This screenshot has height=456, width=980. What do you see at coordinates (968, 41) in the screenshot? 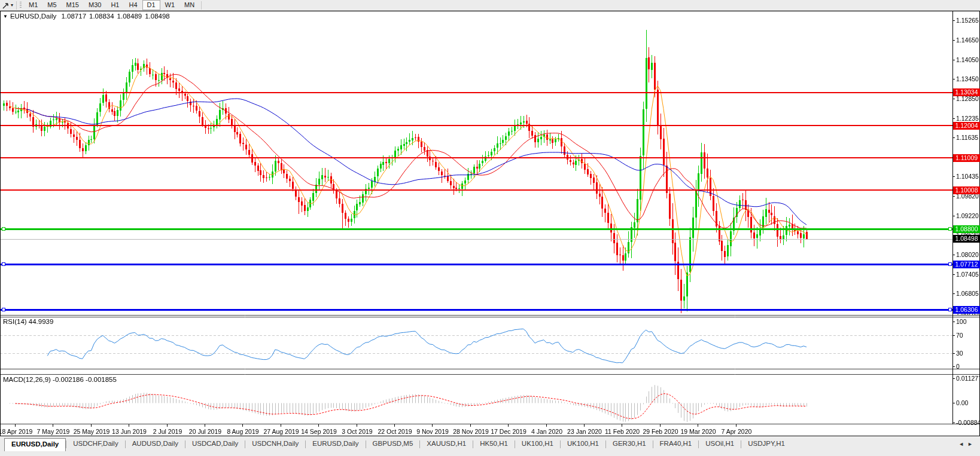
I see `price-tick-label: 1.14650` at bounding box center [968, 41].